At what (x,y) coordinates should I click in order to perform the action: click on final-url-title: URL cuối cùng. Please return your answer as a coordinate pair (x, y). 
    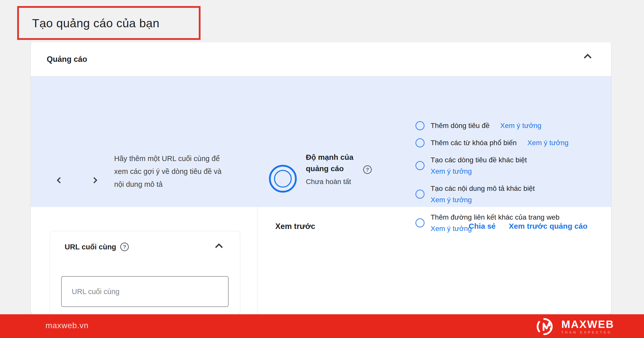
    Looking at the image, I should click on (90, 247).